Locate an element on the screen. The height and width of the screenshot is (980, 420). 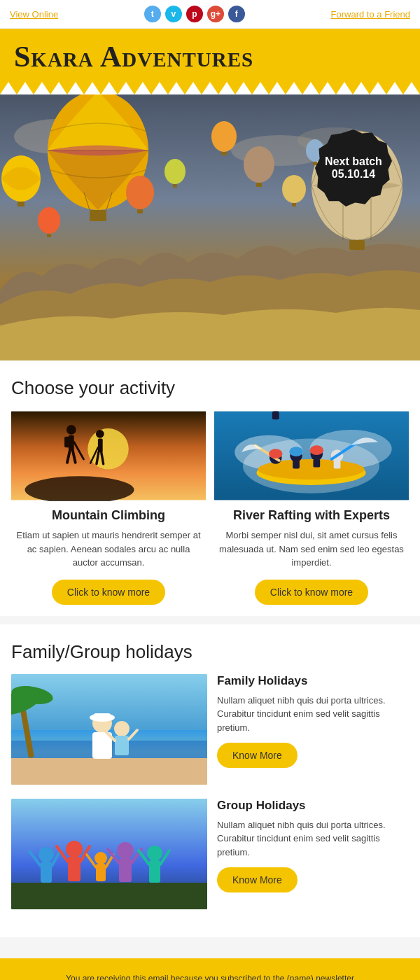
group-image is located at coordinates (109, 854).